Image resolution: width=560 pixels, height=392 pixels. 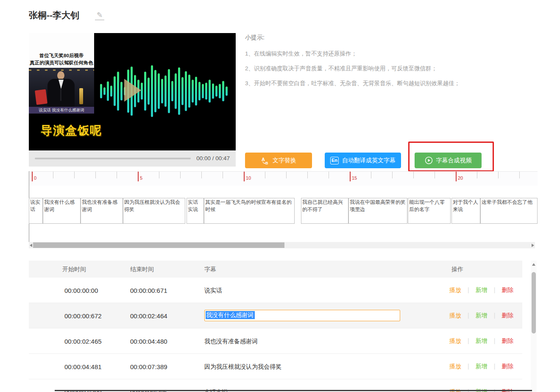 What do you see at coordinates (334, 161) in the screenshot?
I see `en-icon: En` at bounding box center [334, 161].